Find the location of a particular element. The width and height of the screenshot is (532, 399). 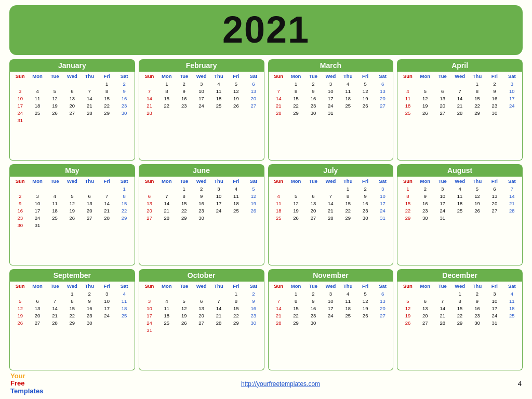

day-cell: 8 is located at coordinates (166, 91).